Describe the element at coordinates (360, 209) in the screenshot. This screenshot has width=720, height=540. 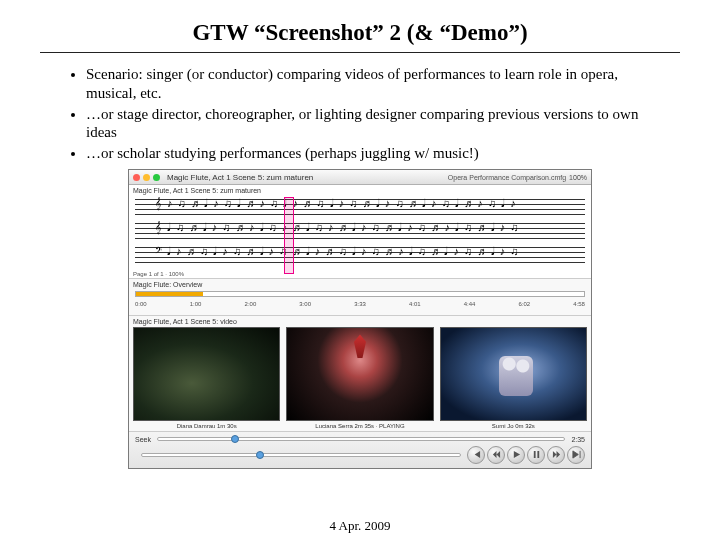
I see `staff-line: 𝄞 ♪ ♫ ♬ ♩ ♪ ♫ ♩ ♬ ♪ ♫ ♩ ♪ ♬ ♫ ♩ ♪ ♫ ♬ ♩ …` at that location.